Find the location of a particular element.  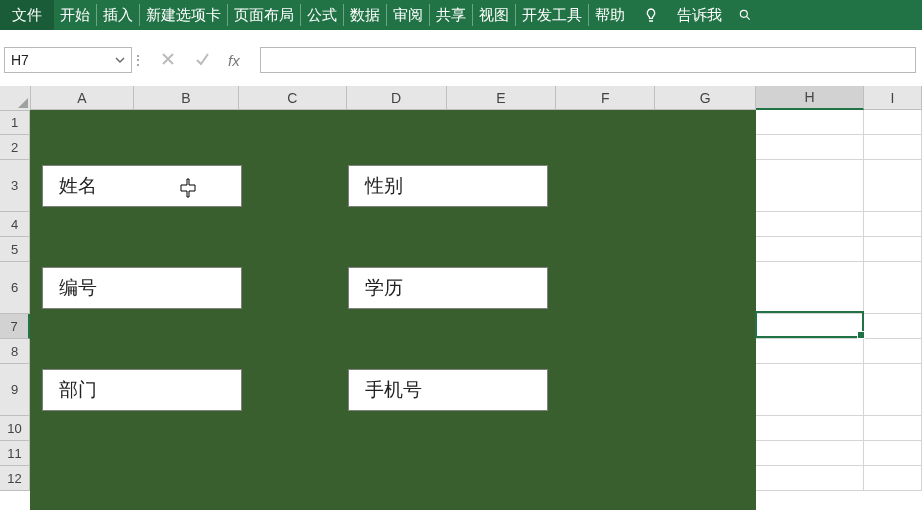

row-header-10: 10 is located at coordinates (15, 428).